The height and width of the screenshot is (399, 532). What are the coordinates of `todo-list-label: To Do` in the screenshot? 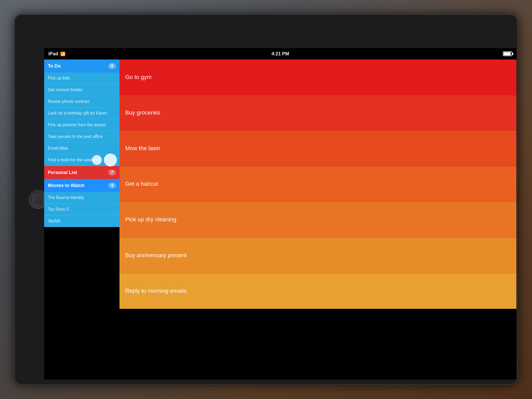 It's located at (54, 66).